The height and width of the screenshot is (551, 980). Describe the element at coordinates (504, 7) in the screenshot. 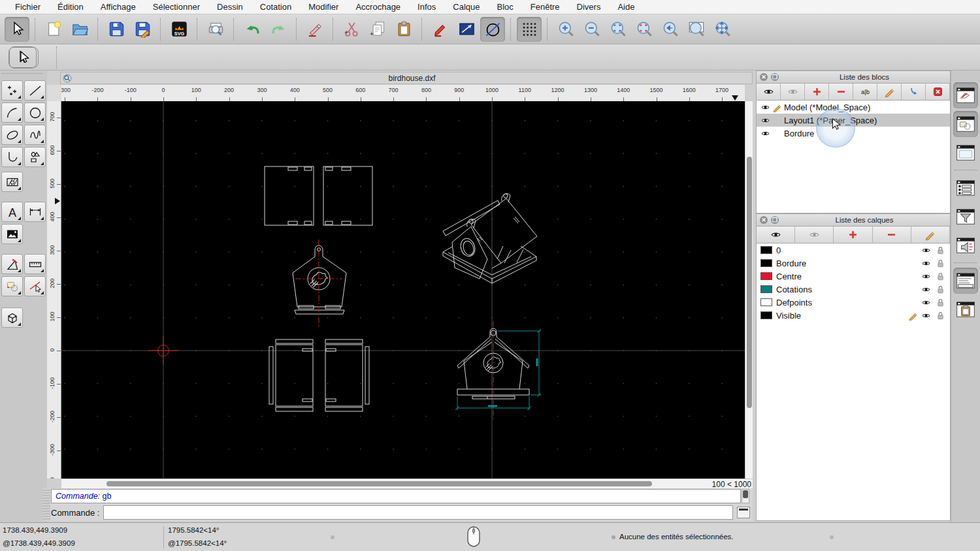

I see `menu-bloc: Bloc` at that location.